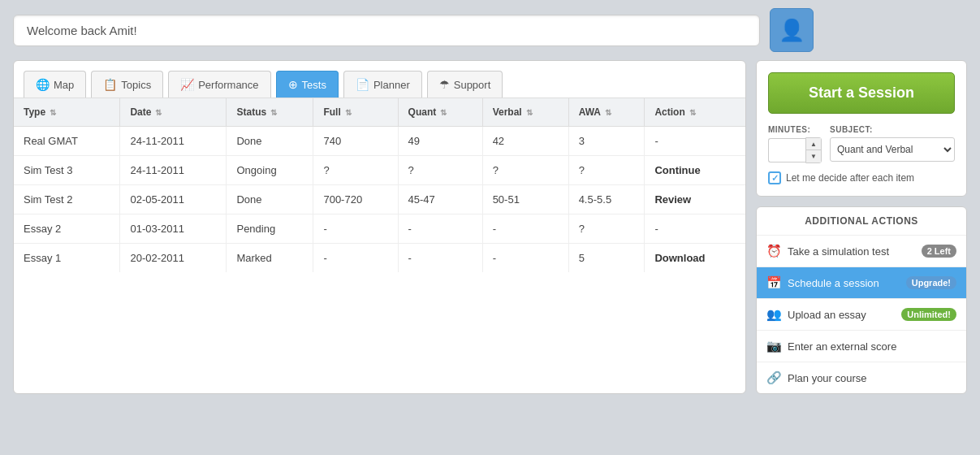  Describe the element at coordinates (270, 258) in the screenshot. I see `cell-status-4: Marked` at that location.